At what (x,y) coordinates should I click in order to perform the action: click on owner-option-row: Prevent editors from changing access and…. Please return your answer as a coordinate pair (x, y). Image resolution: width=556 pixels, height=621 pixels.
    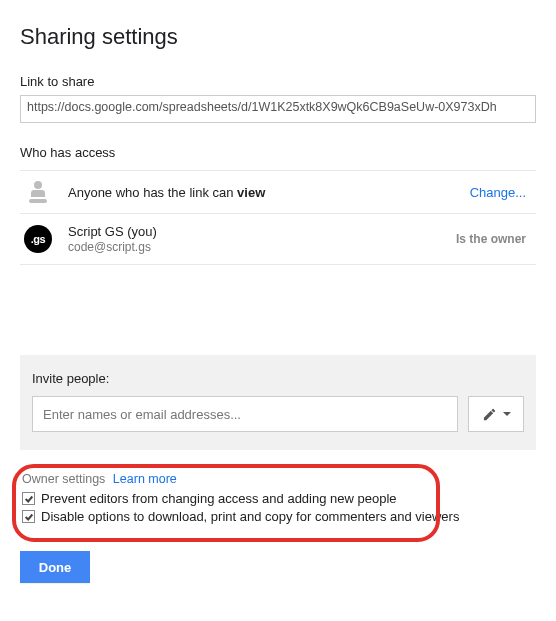
    Looking at the image, I should click on (278, 498).